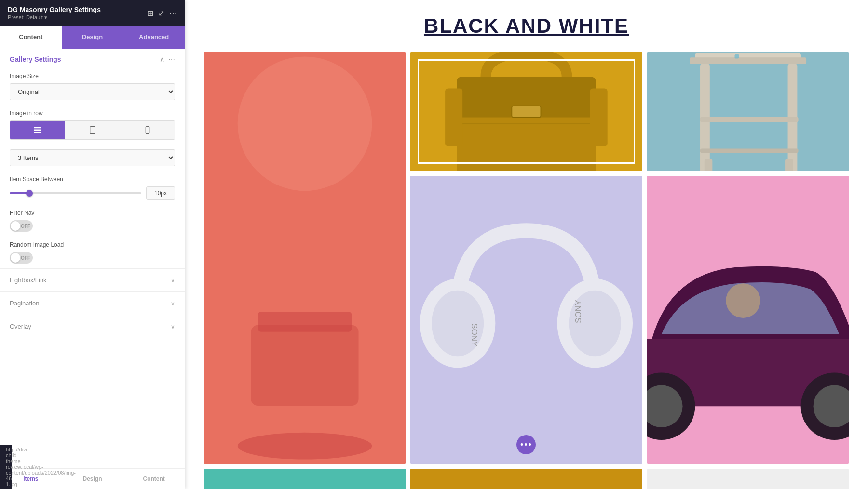 This screenshot has height=489, width=868. Describe the element at coordinates (162, 13) in the screenshot. I see `panel-header-icons: ⊞ ⤢ ⋯` at that location.